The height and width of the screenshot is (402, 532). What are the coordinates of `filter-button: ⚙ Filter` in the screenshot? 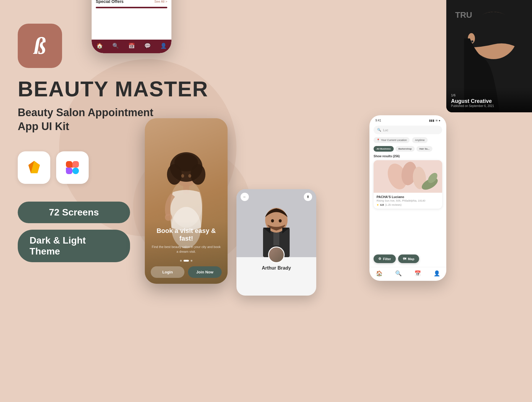 It's located at (385, 259).